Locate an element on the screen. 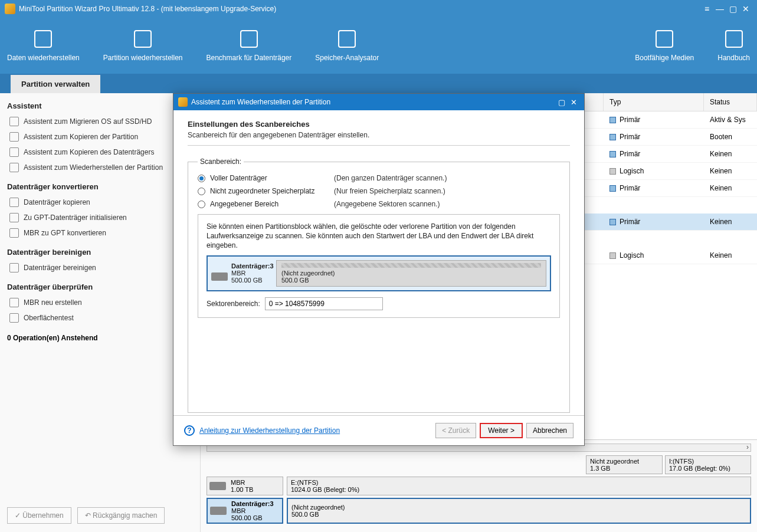 The height and width of the screenshot is (532, 757). range-info-text: Sie könnten einen Partitionsblock wählen… is located at coordinates (379, 236).